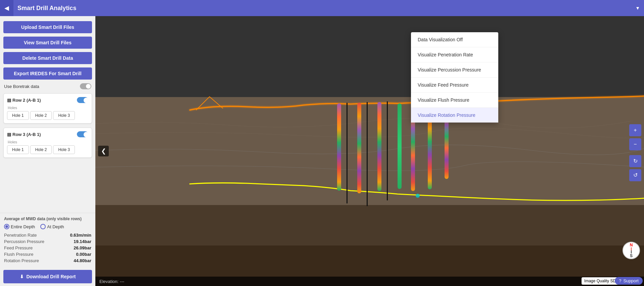 The image size is (644, 286). What do you see at coordinates (620, 281) in the screenshot?
I see `support-icon: ?` at bounding box center [620, 281].